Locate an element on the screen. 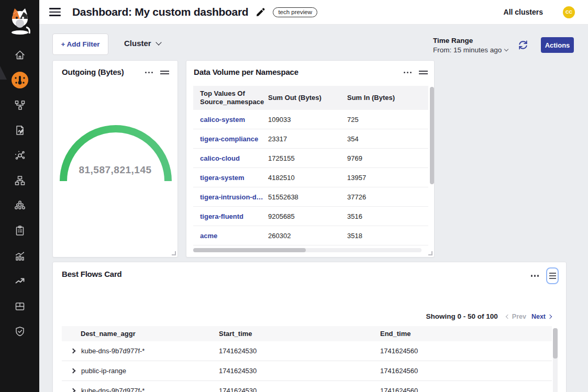 This screenshot has height=392, width=588. namespace-link: tigera-compliance is located at coordinates (230, 139).